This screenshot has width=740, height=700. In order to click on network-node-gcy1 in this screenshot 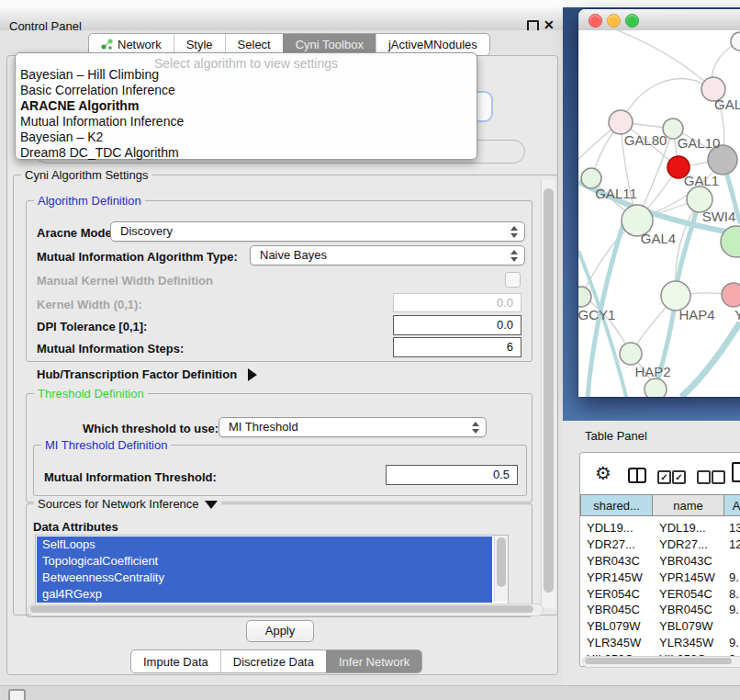, I will do `click(585, 297)`.